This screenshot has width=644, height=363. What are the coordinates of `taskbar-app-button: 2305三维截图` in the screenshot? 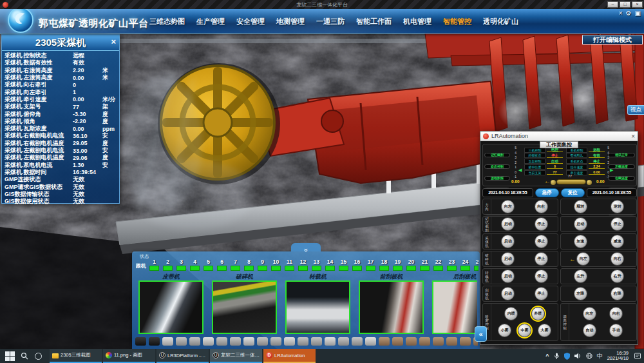 It's located at (76, 356).